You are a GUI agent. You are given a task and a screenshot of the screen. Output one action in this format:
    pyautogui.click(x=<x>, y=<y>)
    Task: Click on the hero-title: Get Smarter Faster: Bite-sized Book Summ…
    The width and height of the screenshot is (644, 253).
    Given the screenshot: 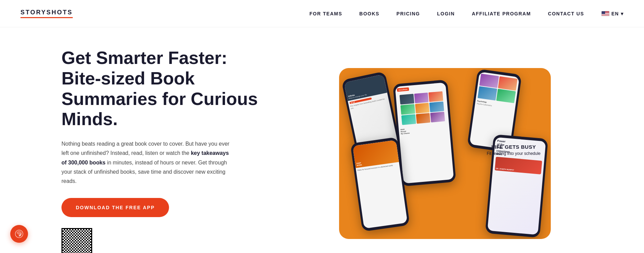 What is the action you would take?
    pyautogui.click(x=160, y=89)
    